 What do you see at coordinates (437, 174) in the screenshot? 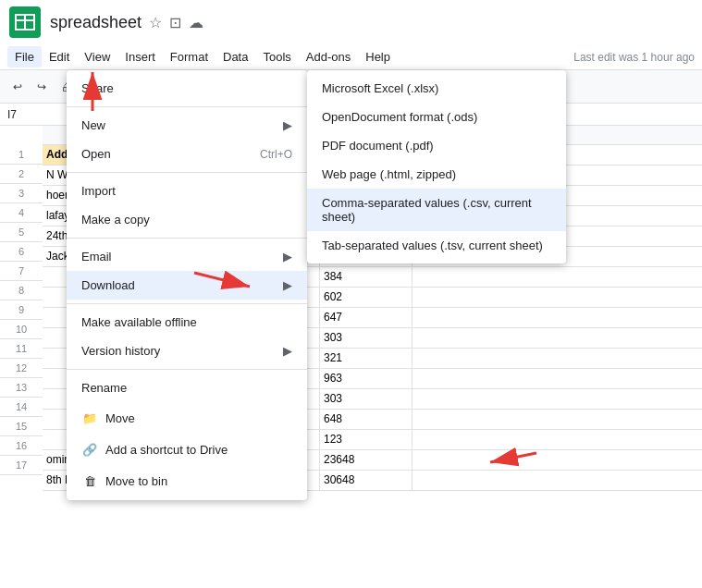
I see `download-html: Web page (.html, zipped)` at bounding box center [437, 174].